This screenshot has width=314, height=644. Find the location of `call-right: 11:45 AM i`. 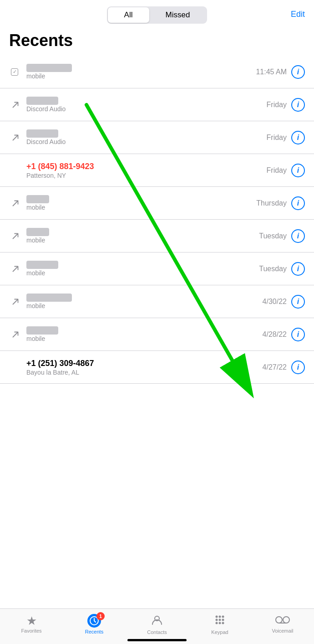

call-right: 11:45 AM i is located at coordinates (280, 72).